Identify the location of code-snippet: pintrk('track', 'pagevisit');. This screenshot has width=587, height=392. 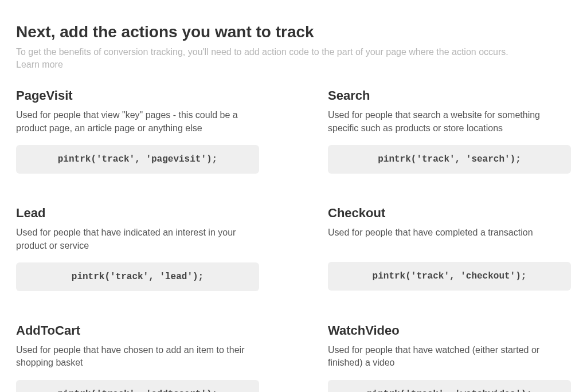
(138, 159).